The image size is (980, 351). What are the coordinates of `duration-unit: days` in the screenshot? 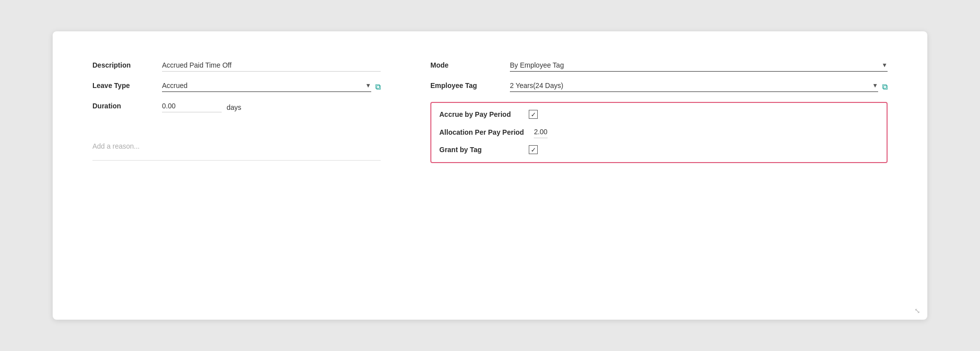 It's located at (234, 107).